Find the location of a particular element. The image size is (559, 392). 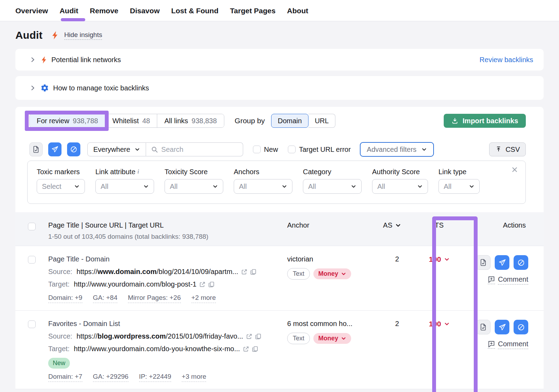

nav-item-overview: Overview is located at coordinates (31, 10).